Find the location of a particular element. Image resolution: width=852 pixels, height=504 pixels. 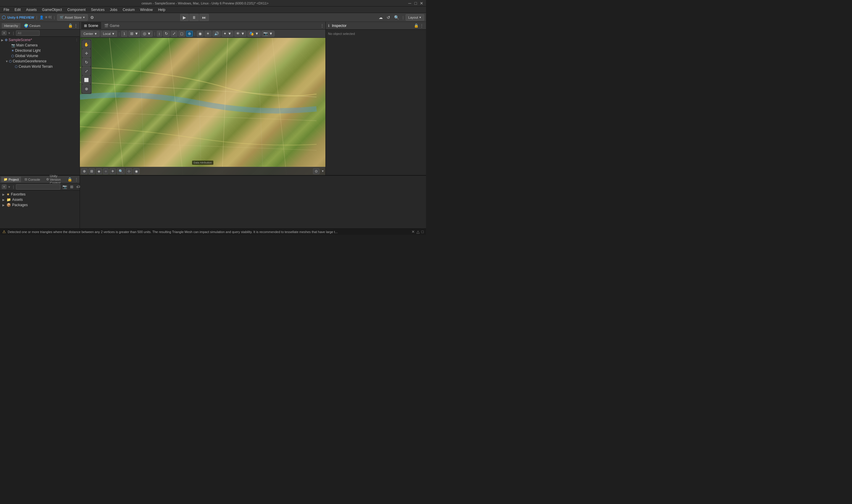

menu-cesium: Cesium is located at coordinates (129, 10).